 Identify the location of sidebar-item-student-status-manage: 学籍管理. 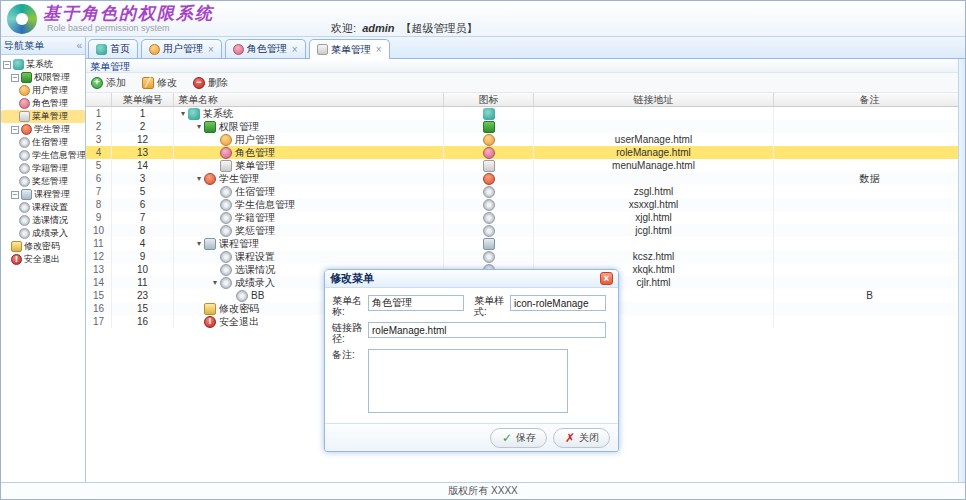
(43, 168).